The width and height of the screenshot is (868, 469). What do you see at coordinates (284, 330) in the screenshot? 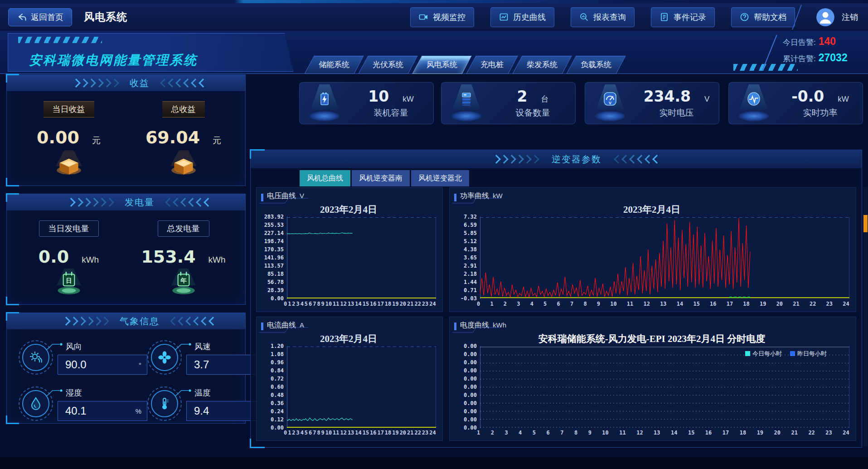
I see `chart-head-decoration` at bounding box center [284, 330].